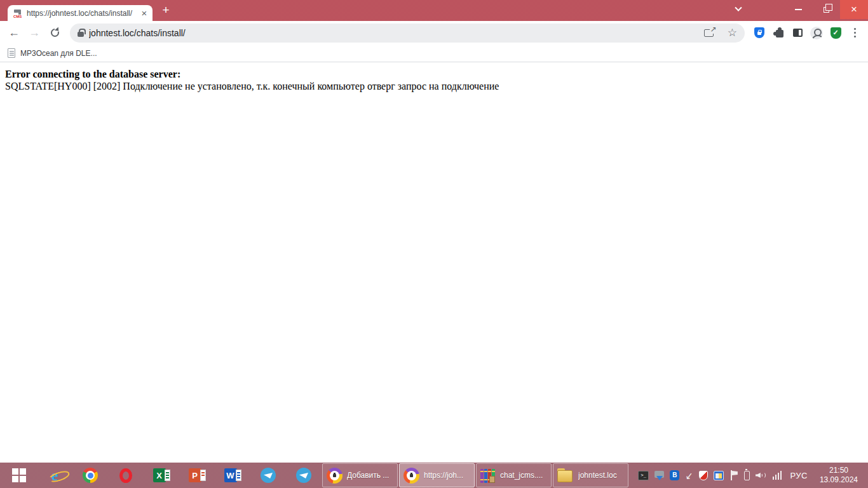 Image resolution: width=868 pixels, height=488 pixels. What do you see at coordinates (437, 475) in the screenshot?
I see `taskbar-window-avast-johntest: https://joh...` at bounding box center [437, 475].